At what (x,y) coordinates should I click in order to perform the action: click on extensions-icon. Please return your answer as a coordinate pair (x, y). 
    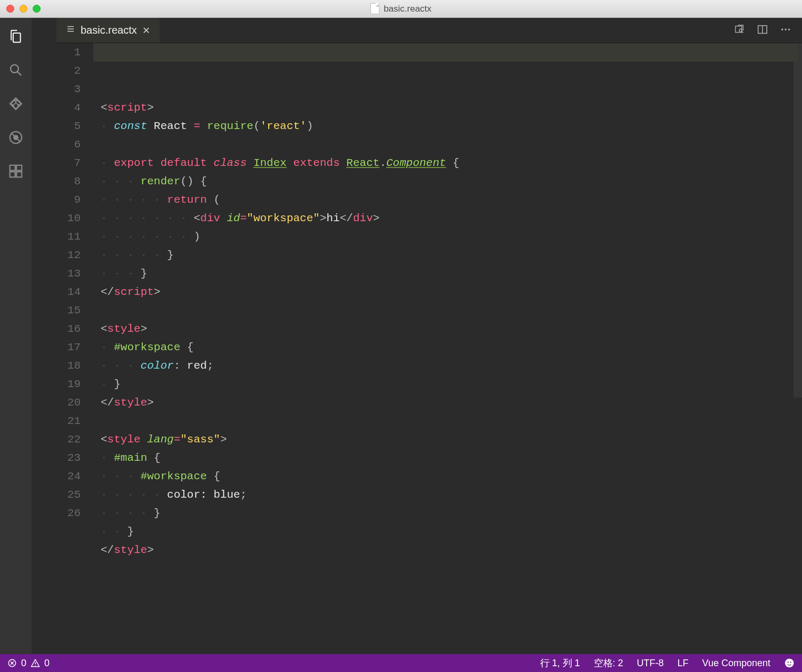
    Looking at the image, I should click on (16, 171).